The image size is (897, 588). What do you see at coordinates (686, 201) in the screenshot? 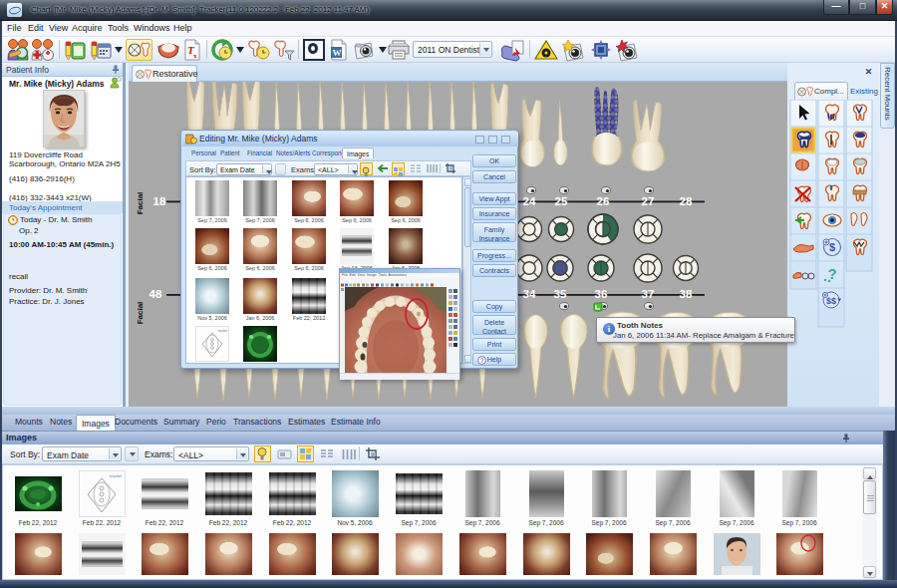
I see `svg-text: 28` at bounding box center [686, 201].